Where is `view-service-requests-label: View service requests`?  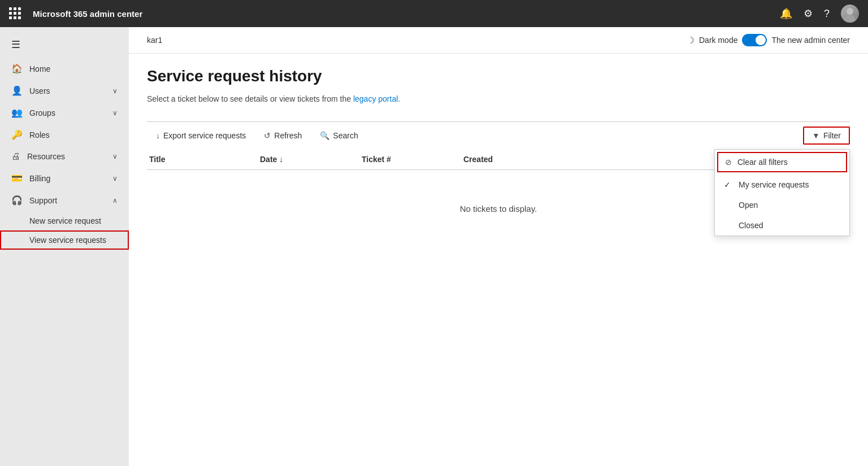 view-service-requests-label: View service requests is located at coordinates (68, 240).